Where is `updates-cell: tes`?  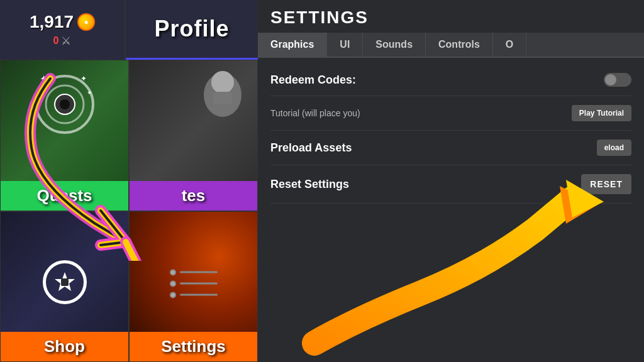 updates-cell: tes is located at coordinates (194, 136).